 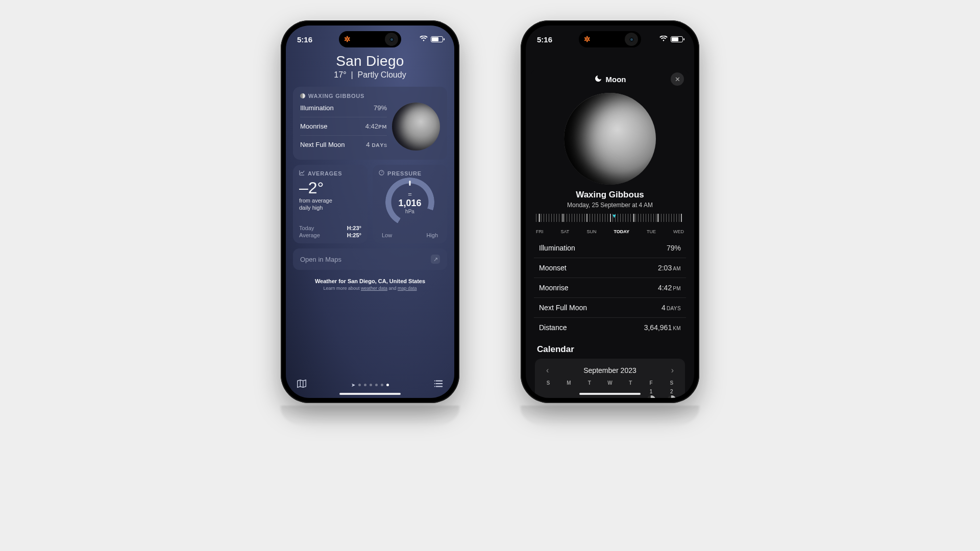 I want to click on moon-detail-sheet: Moon ✕ Waxing Gibbous Monday, 25 Septemb…, so click(x=610, y=234).